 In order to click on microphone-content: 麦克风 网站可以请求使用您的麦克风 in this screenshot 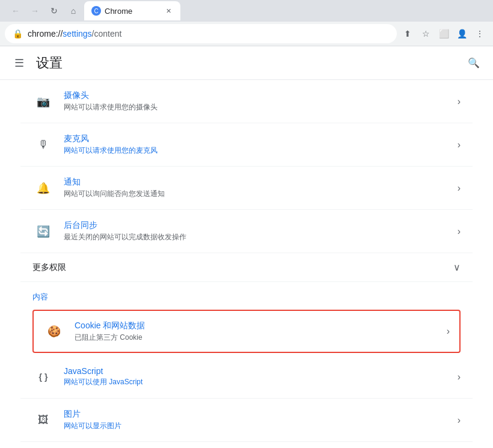, I will do `click(259, 144)`.